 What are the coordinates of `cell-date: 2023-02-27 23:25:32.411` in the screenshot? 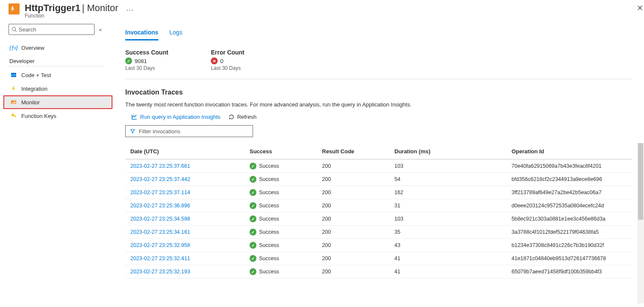 It's located at (185, 259).